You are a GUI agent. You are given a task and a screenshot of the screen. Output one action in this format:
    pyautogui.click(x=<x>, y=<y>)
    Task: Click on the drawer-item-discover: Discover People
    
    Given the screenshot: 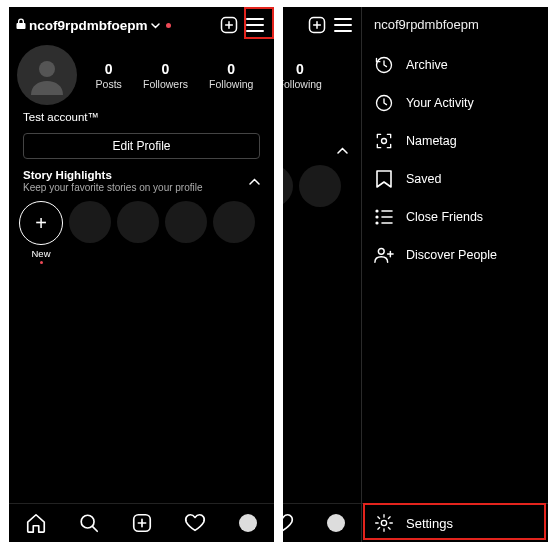 What is the action you would take?
    pyautogui.click(x=455, y=255)
    